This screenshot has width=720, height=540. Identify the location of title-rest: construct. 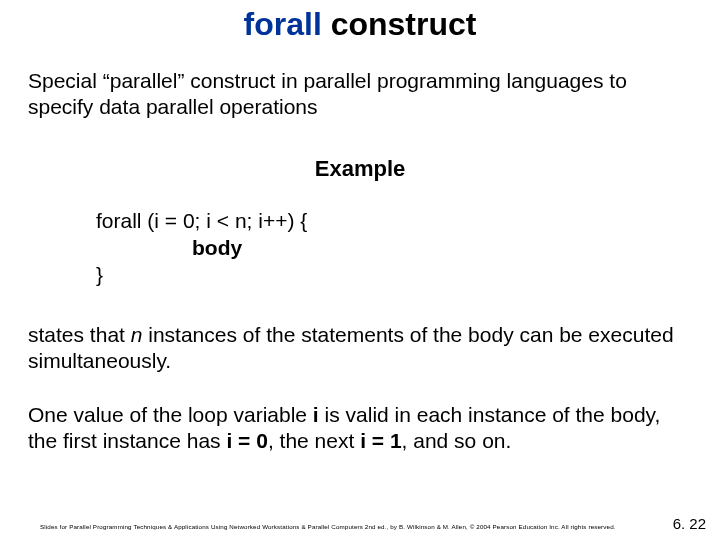
(400, 24).